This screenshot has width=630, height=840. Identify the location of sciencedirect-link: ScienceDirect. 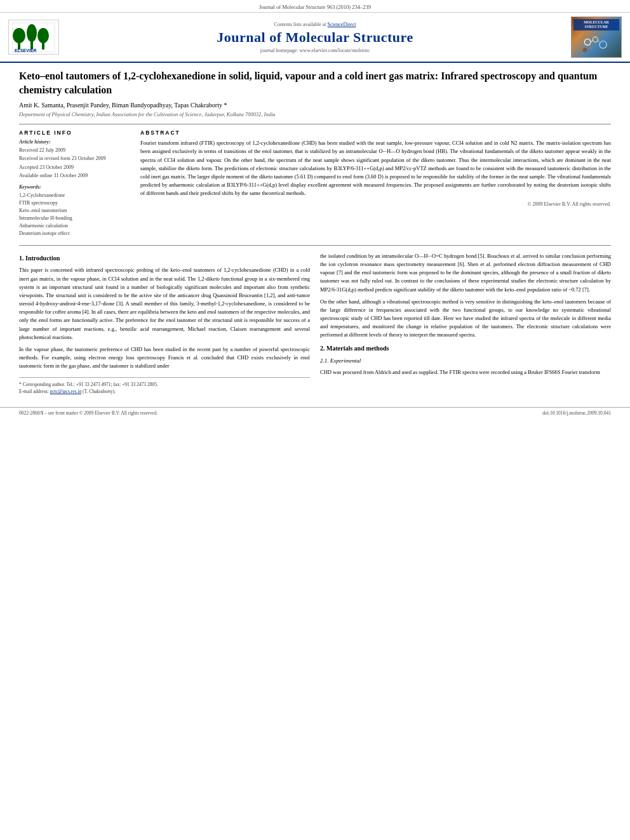
(342, 24).